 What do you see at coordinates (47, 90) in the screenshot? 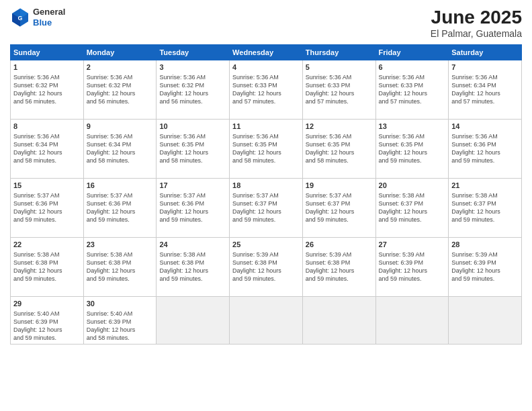
I see `table-row: 1Sunrise: 5:36 AMSunset: 6:32 PMDaylight…` at bounding box center [47, 90].